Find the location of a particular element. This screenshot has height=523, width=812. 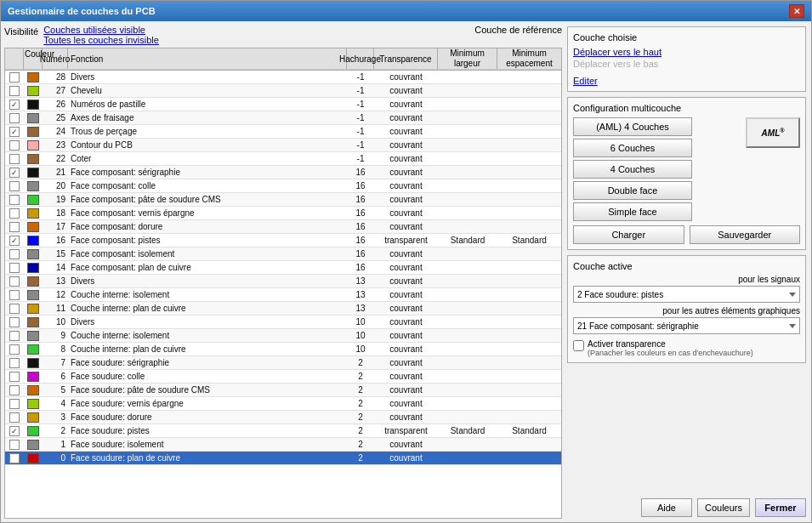

table-row: ✓26Numéros de pastille-1couvrant is located at coordinates (283, 105).